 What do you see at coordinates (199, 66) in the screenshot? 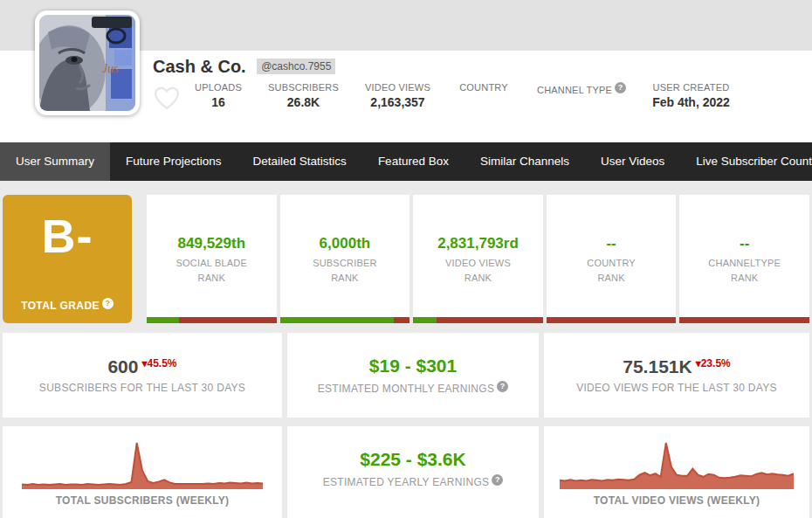
I see `channel-title: Cash & Co.` at bounding box center [199, 66].